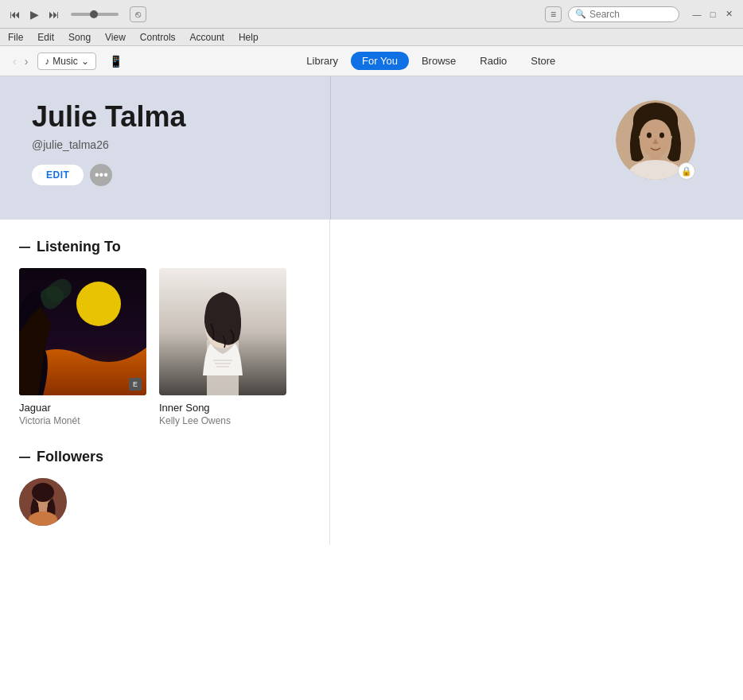 The width and height of the screenshot is (743, 700). I want to click on tab-for-you: For You, so click(380, 60).